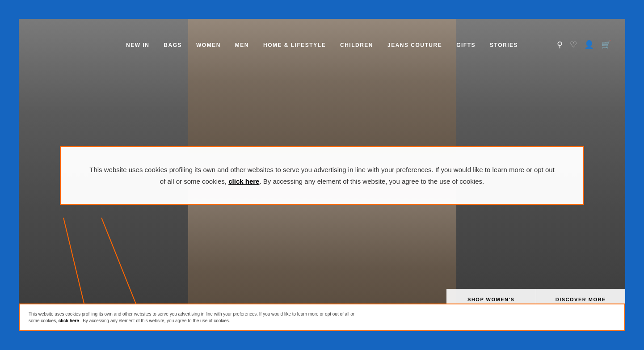 The height and width of the screenshot is (350, 644). I want to click on wishlist-icon: ♡, so click(573, 45).